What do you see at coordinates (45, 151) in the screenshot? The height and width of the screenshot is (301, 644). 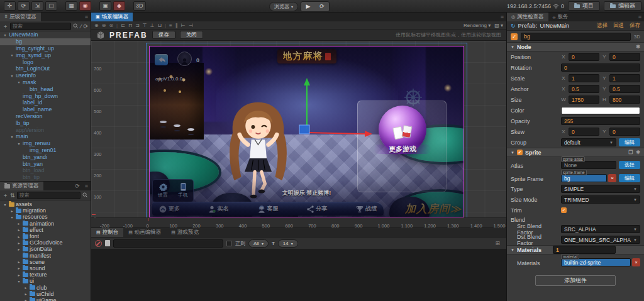 I see `hierarchy-node: img_ren01` at bounding box center [45, 151].